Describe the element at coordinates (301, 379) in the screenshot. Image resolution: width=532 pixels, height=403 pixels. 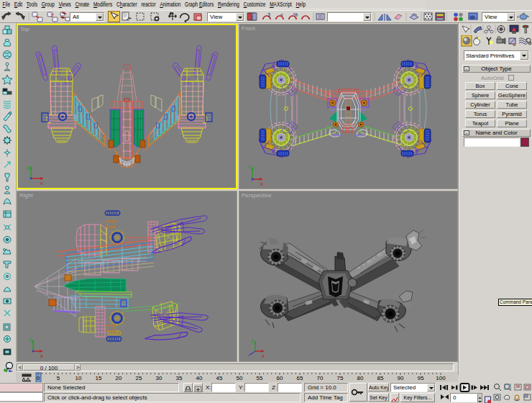
I see `svg-text: 65` at that location.